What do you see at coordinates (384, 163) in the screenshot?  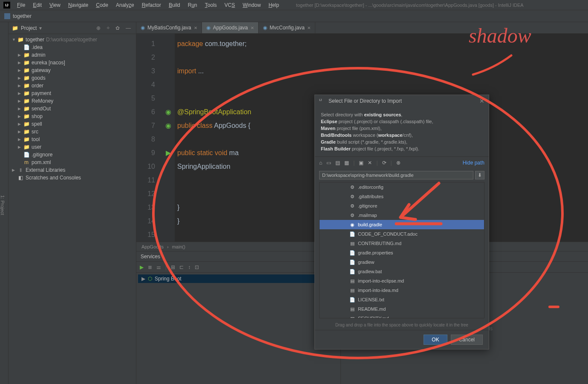 I see `refresh-icon: ⟳` at bounding box center [384, 163].